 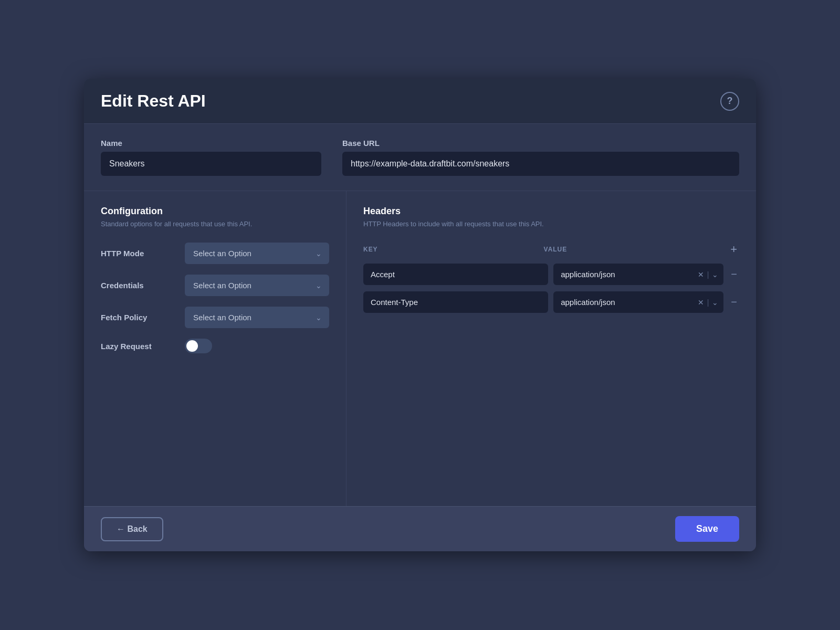 I want to click on name-field-group: Name, so click(x=211, y=158).